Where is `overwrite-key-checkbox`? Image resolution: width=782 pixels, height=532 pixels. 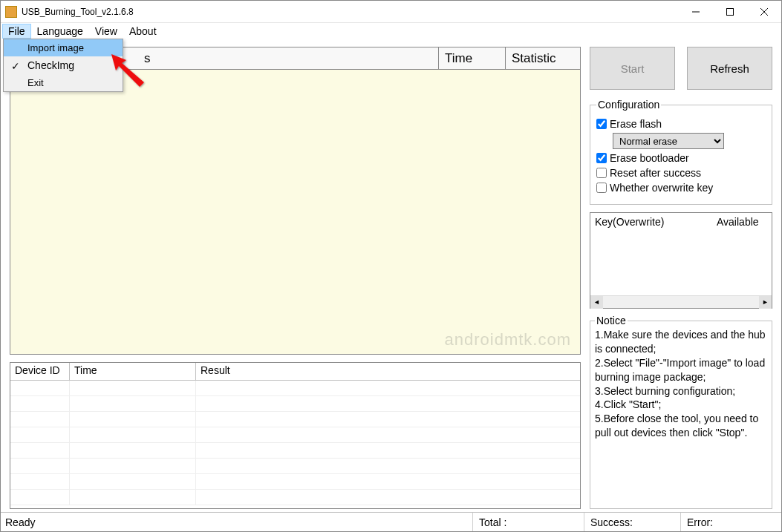
overwrite-key-checkbox is located at coordinates (602, 188).